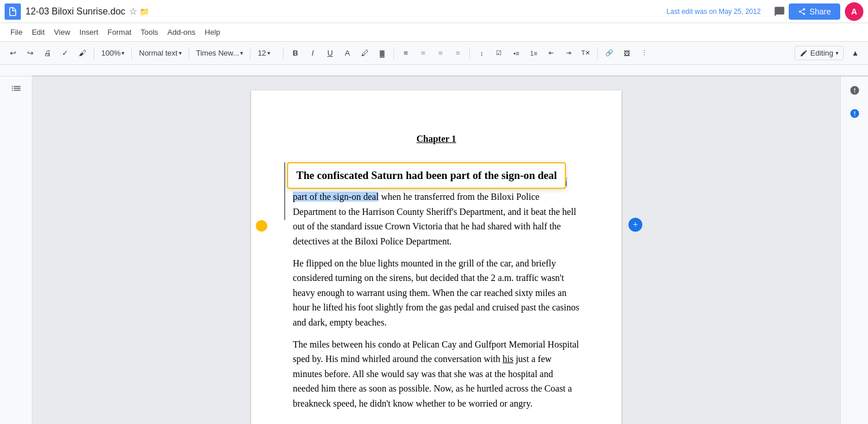  I want to click on text-background-button: ▓, so click(382, 53).